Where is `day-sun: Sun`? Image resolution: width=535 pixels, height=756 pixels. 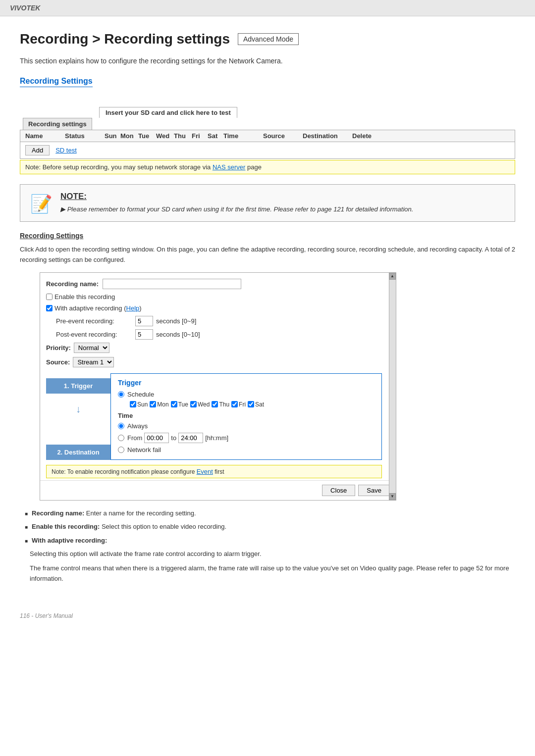 day-sun: Sun is located at coordinates (139, 404).